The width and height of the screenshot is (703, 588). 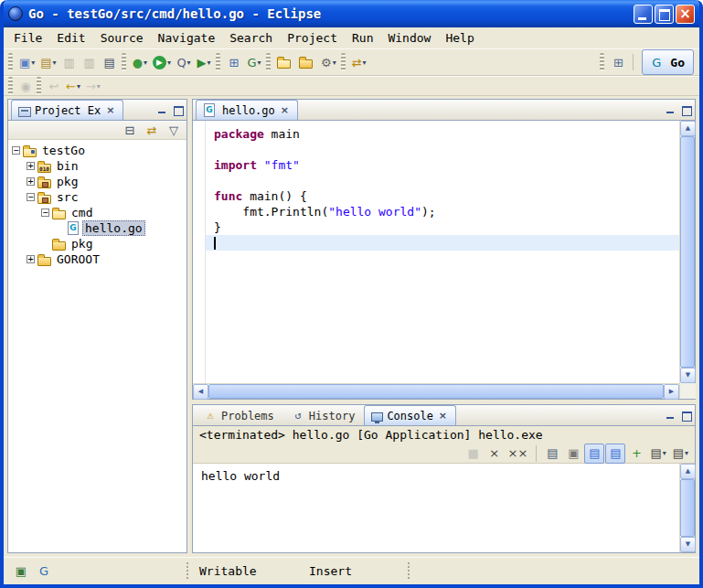 What do you see at coordinates (667, 62) in the screenshot?
I see `go-perspective-button: GGo` at bounding box center [667, 62].